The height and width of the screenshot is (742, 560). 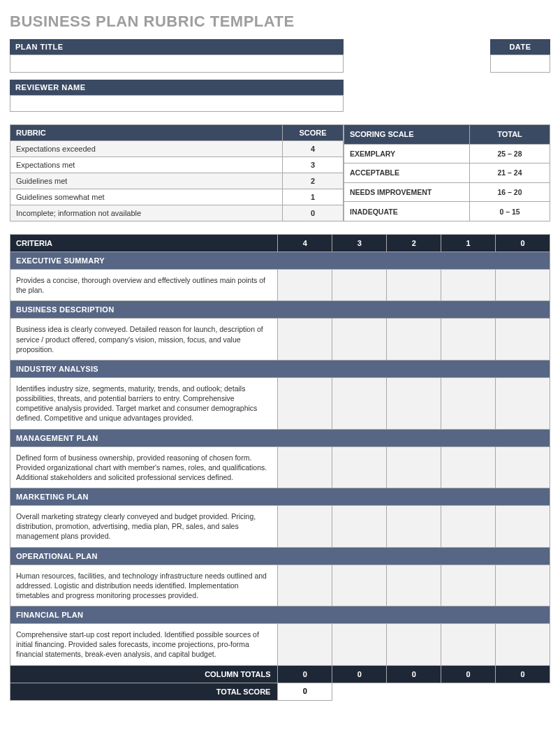 I want to click on criteria-desc: Provides a concise, thorough overview an…, so click(x=144, y=285).